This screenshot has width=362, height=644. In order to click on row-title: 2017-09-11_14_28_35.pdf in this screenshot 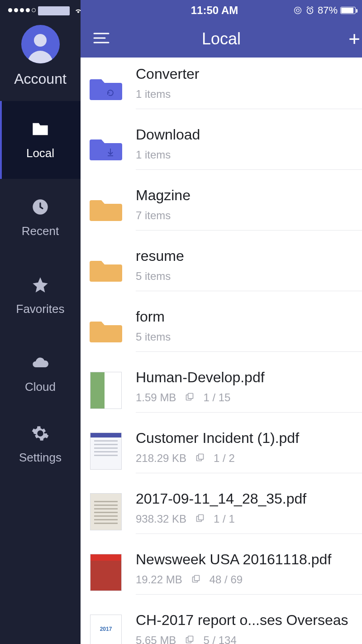, I will do `click(249, 499)`.